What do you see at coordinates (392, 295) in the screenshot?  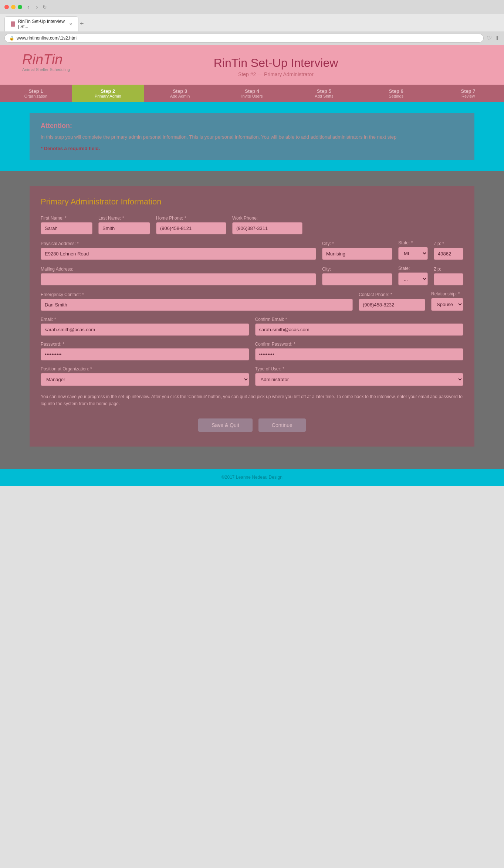 I see `contact-phone-label: Contact Phone: *` at bounding box center [392, 295].